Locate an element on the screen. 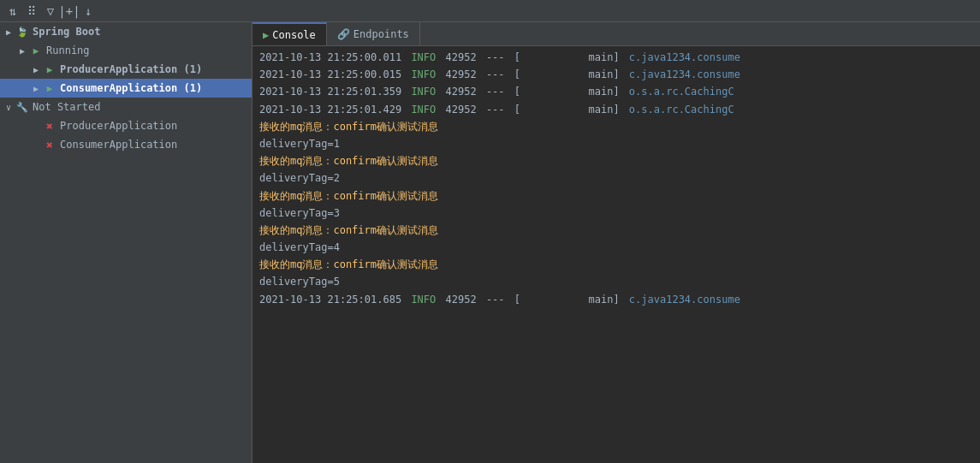 The height and width of the screenshot is (463, 980). producer-error-icon: ✖ is located at coordinates (50, 126).